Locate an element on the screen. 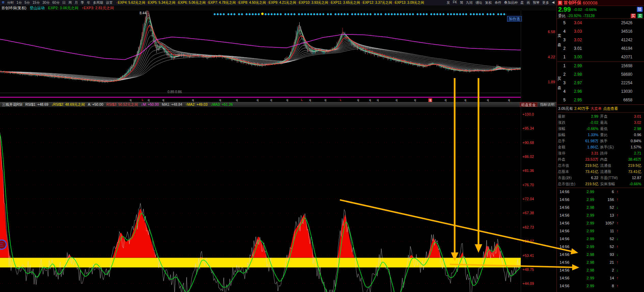  tick-volume: 13 is located at coordinates (604, 216).